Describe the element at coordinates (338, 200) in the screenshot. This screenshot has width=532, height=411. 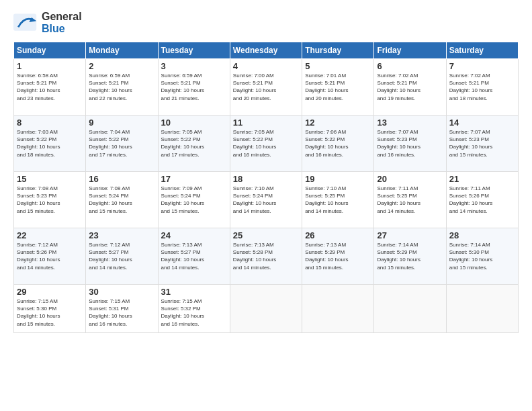
I see `cell-details: Sunrise: 7:10 AMSunset: 5:25 PMDaylight:…` at that location.